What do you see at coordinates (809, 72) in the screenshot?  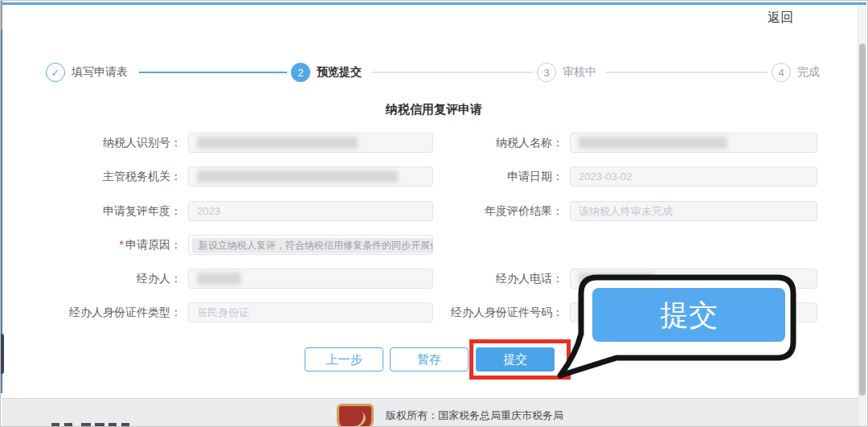 I see `step-label: 完成` at bounding box center [809, 72].